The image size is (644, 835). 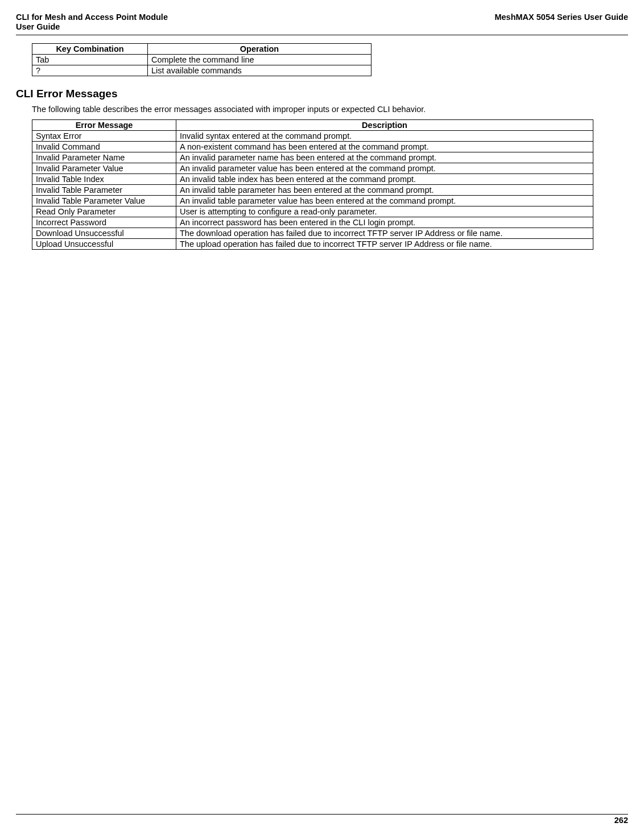 What do you see at coordinates (385, 190) in the screenshot?
I see `cell-desc: An invalid table parameter has been ente…` at bounding box center [385, 190].